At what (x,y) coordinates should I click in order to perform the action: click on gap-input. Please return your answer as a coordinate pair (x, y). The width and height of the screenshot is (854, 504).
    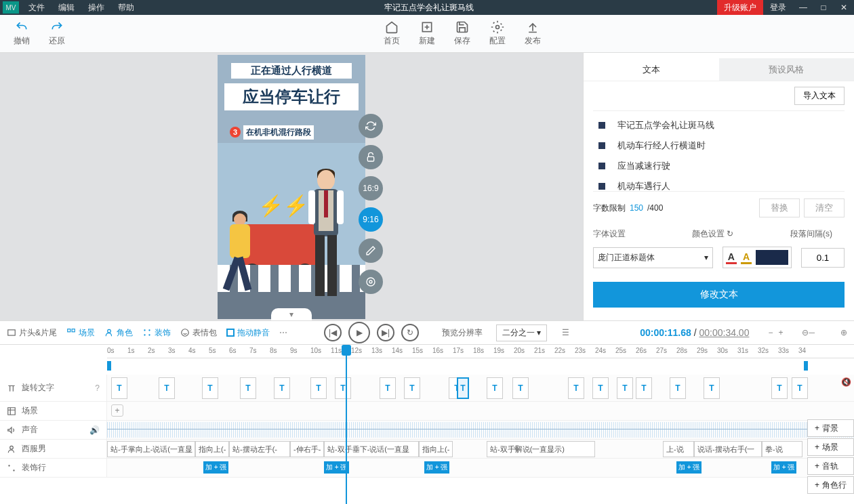
    Looking at the image, I should click on (823, 257).